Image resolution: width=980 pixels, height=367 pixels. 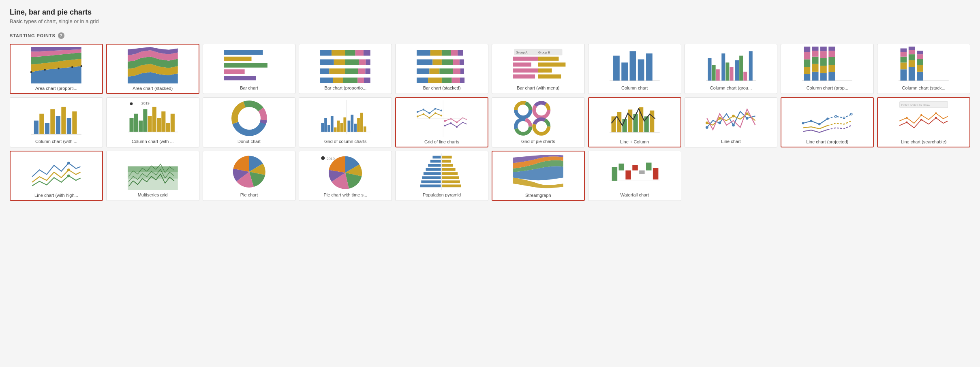 What do you see at coordinates (442, 69) in the screenshot?
I see `chart-bar-stacked: Bar chart (stacked)` at bounding box center [442, 69].